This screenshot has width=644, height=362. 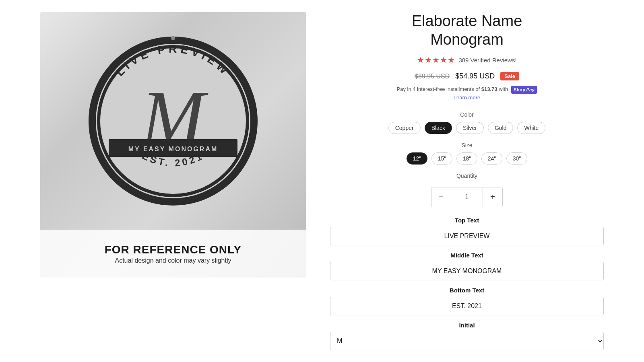 What do you see at coordinates (524, 90) in the screenshot?
I see `shopify-badge: ShopPay` at bounding box center [524, 90].